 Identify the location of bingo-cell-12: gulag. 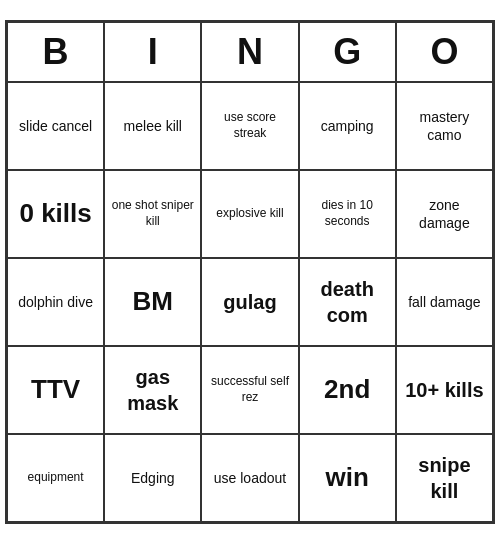
(250, 302).